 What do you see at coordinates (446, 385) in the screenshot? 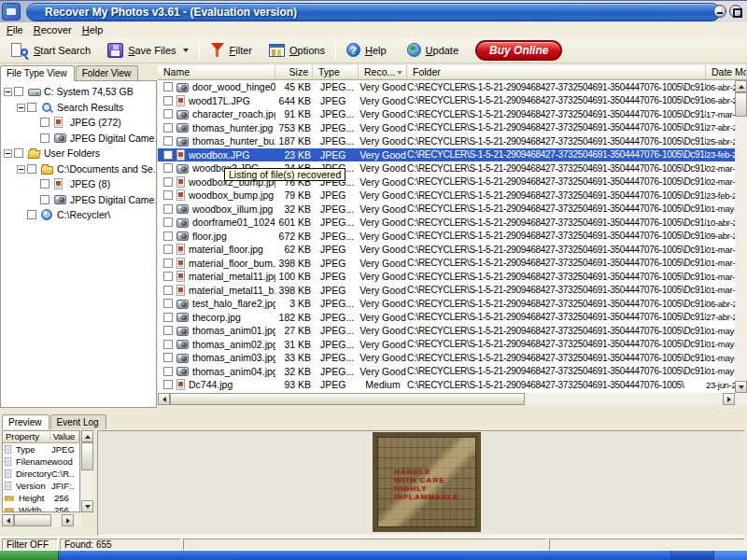
I see `file-row-dc744-jpg: Dc744.jpg93 KBJPEGMediumC:\RECYCLER\S-1-…` at bounding box center [446, 385].